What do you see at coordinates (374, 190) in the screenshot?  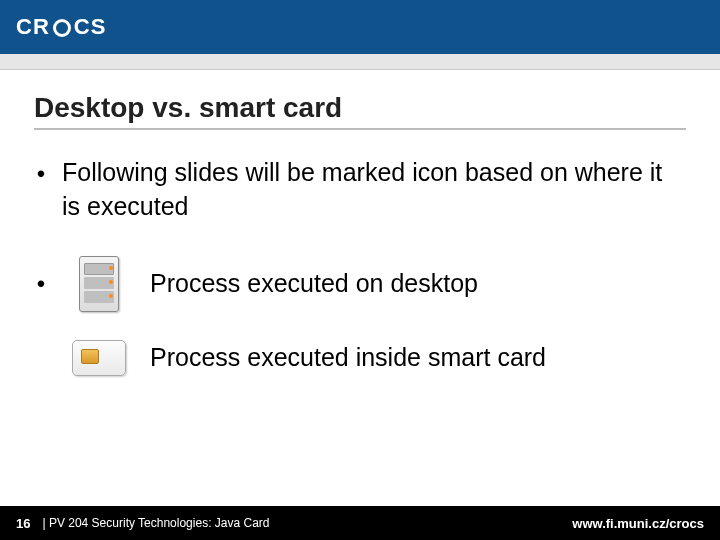 I see `bullet-text-main: Following slides will be marked icon bas…` at bounding box center [374, 190].